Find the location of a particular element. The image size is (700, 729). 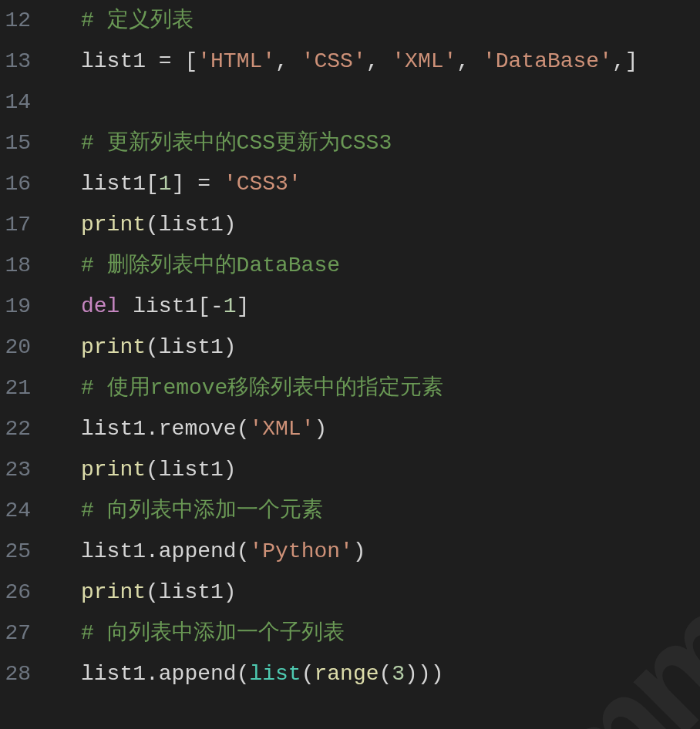

line-number: 21 is located at coordinates (15, 388).